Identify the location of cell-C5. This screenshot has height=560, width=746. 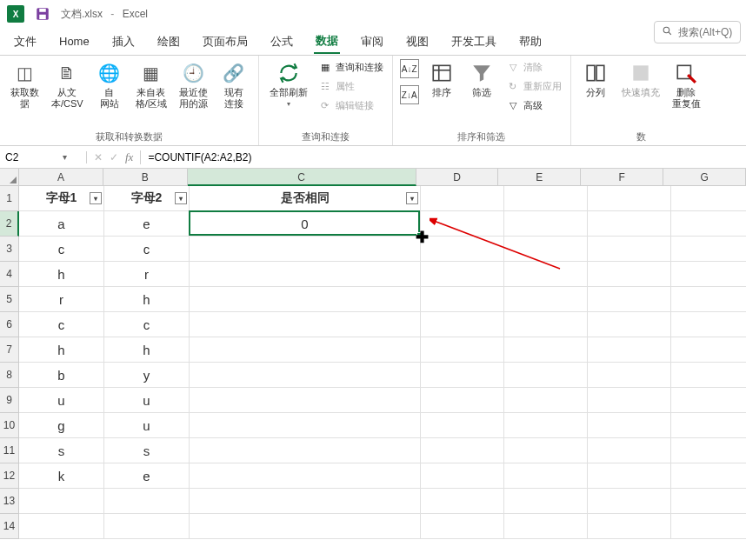
(305, 299).